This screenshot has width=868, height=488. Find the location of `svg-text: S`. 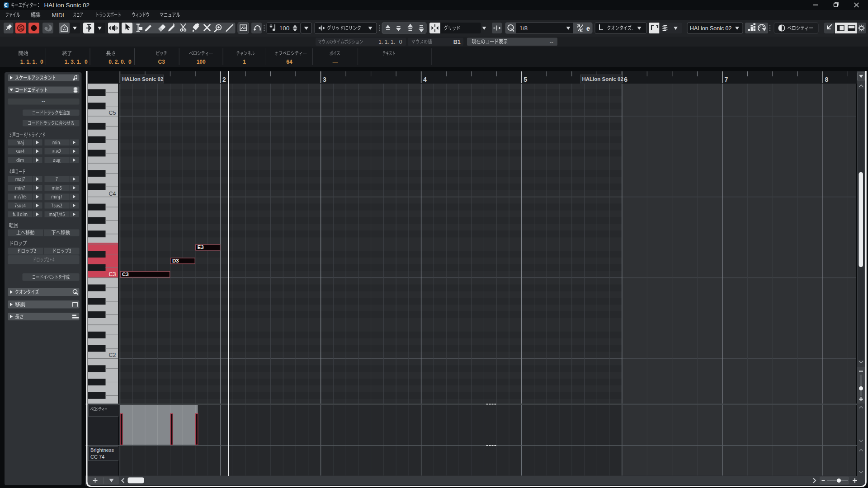

svg-text: S is located at coordinates (21, 28).